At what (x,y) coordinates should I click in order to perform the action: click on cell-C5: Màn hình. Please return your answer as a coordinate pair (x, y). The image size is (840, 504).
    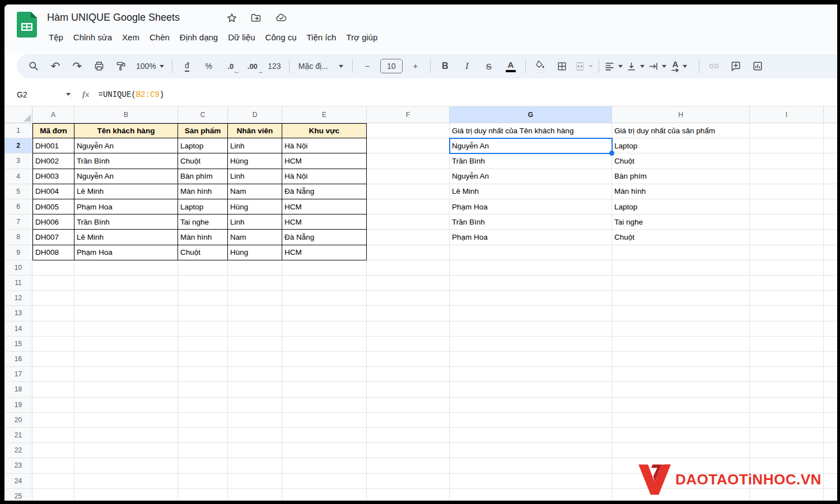
    Looking at the image, I should click on (203, 192).